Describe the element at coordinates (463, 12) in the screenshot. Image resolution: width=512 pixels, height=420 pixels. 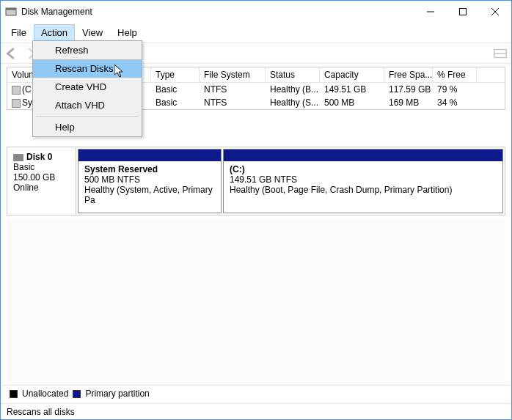
I see `maximize-button` at that location.